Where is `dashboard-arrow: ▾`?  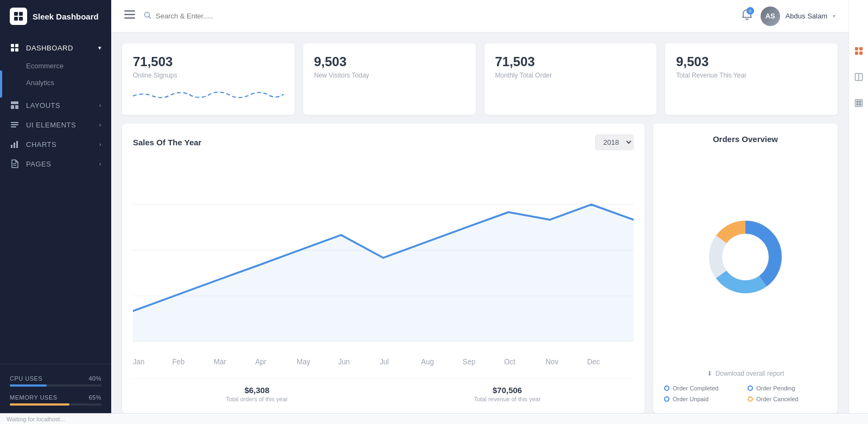 dashboard-arrow: ▾ is located at coordinates (100, 48).